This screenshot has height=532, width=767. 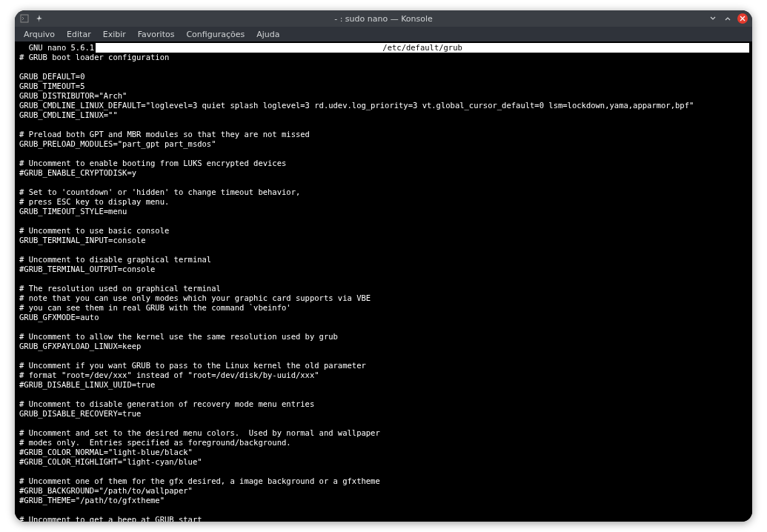 I want to click on nano-header: GNU nano 5.6.1 /etc/default/grub, so click(x=384, y=47).